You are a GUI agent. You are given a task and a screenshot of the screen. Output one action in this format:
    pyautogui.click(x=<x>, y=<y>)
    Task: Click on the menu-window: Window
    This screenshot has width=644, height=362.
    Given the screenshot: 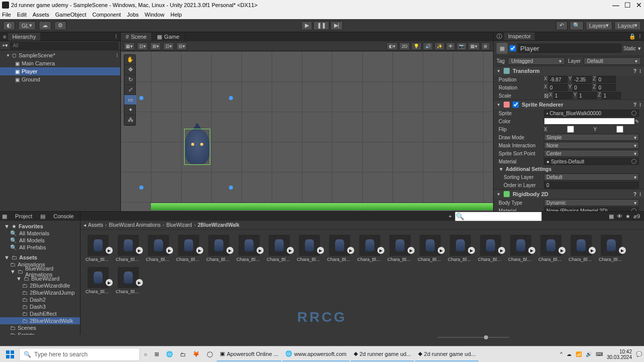 What is the action you would take?
    pyautogui.click(x=155, y=15)
    